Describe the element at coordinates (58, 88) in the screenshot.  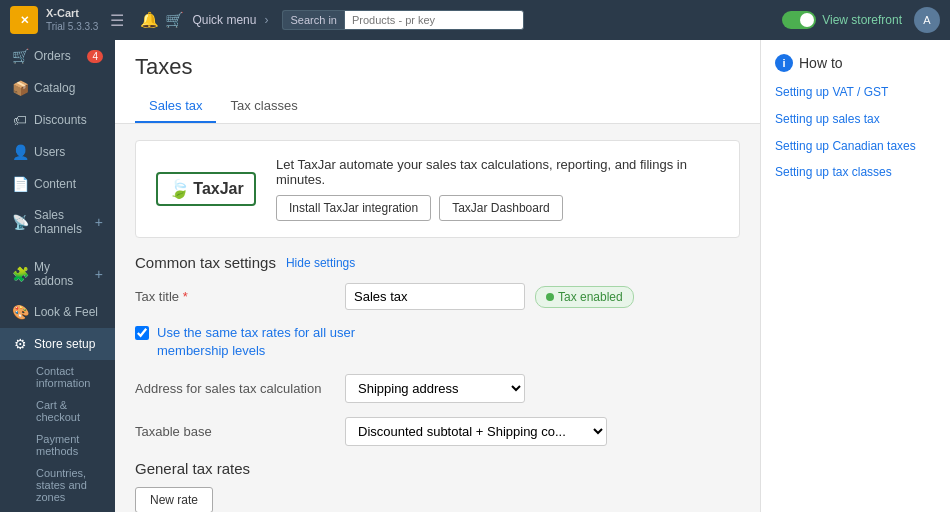
I see `sidebar-item-catalog: 📦 Catalog` at that location.